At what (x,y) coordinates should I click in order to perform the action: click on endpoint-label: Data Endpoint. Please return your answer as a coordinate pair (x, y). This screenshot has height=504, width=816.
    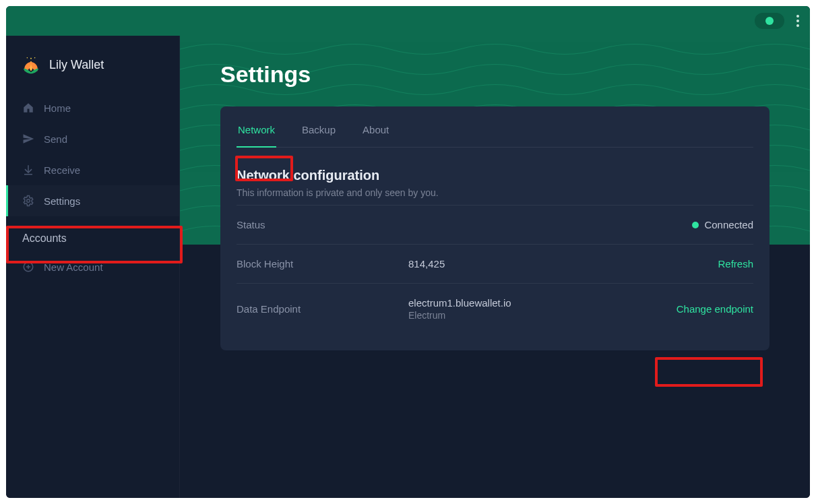
    Looking at the image, I should click on (322, 309).